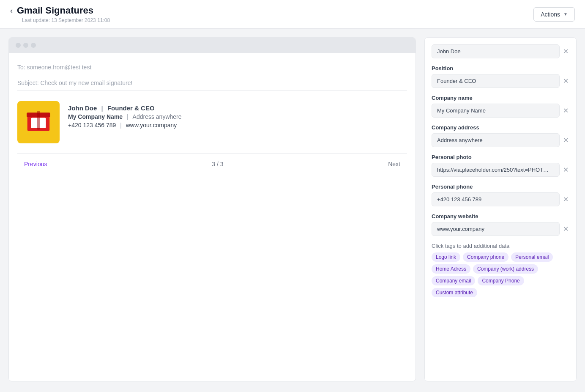 This screenshot has height=392, width=585. I want to click on field-row-name: ✕, so click(500, 52).